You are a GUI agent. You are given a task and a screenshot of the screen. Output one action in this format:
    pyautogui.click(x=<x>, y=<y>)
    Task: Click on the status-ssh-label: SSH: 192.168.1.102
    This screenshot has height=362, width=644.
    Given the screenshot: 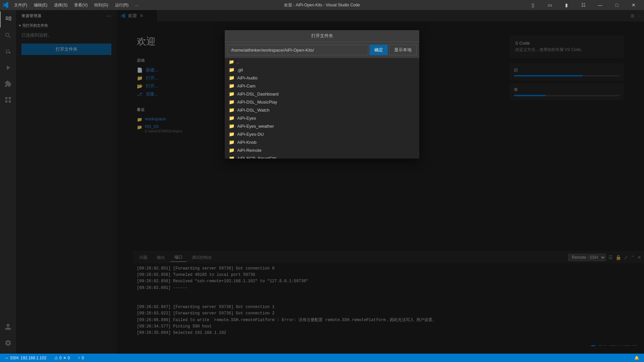 What is the action you would take?
    pyautogui.click(x=28, y=358)
    